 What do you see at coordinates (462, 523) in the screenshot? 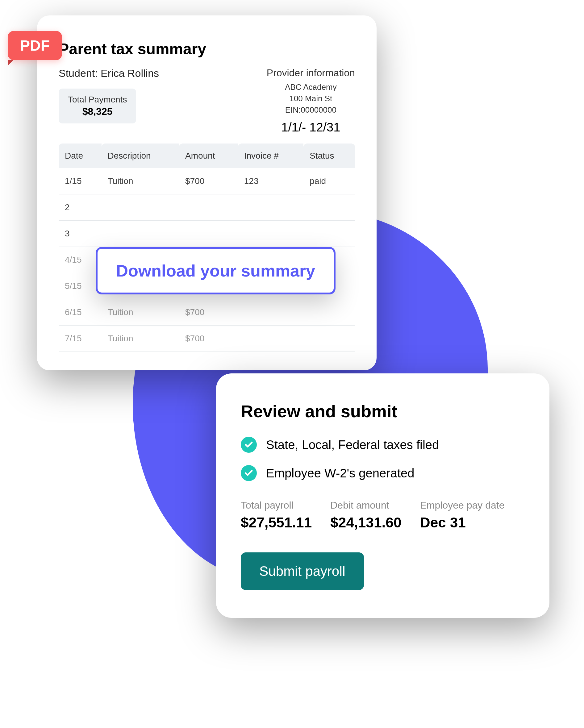
I see `stat-value: Dec 31` at bounding box center [462, 523].